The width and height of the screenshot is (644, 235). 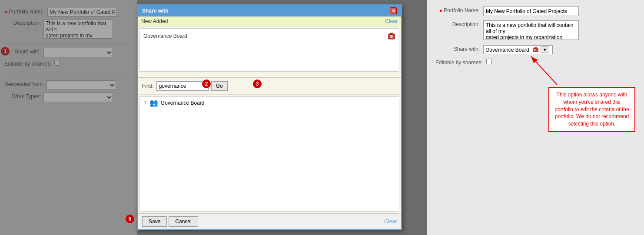 I want to click on modal-title: Share with, so click(x=156, y=11).